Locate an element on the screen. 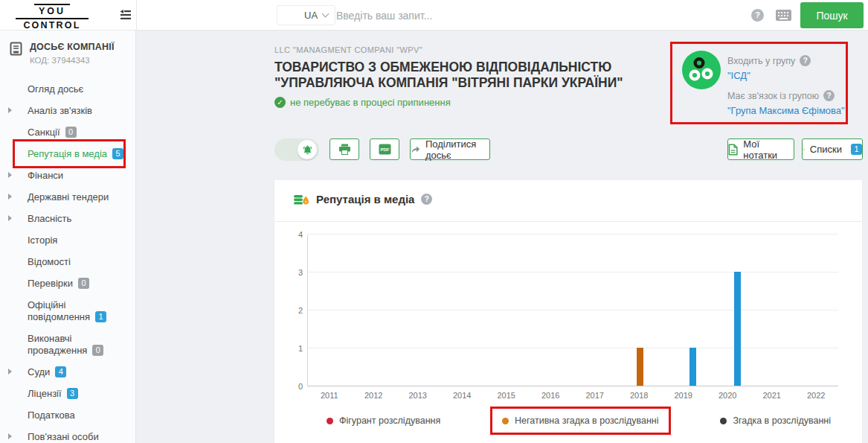  sidebar-item-label: Аналіз зв'язків is located at coordinates (60, 110).